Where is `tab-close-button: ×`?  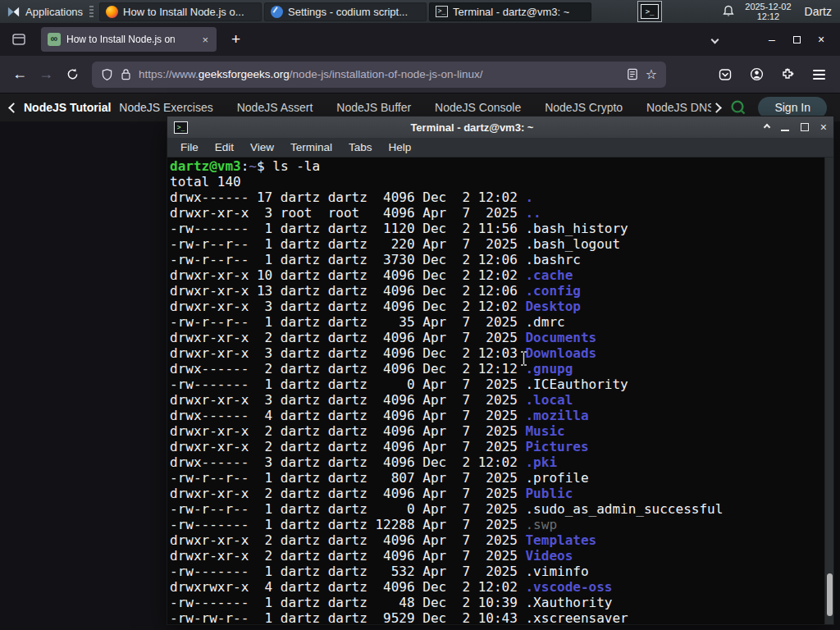 tab-close-button: × is located at coordinates (205, 39).